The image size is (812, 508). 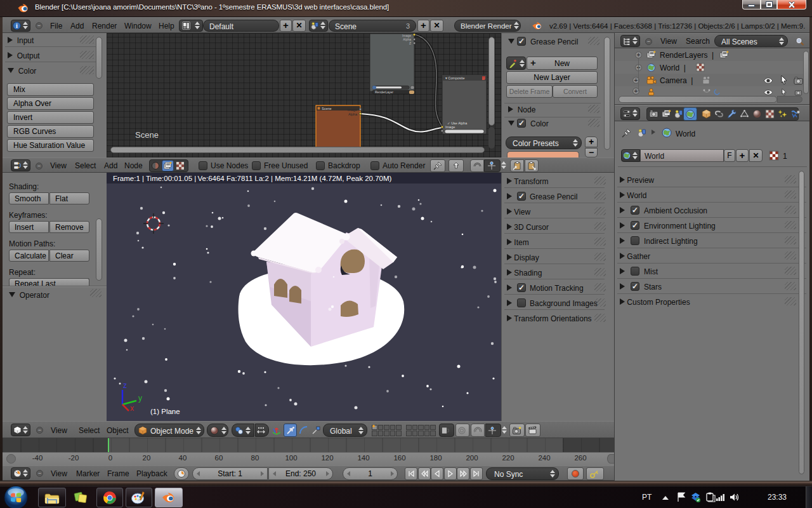 What do you see at coordinates (455, 78) in the screenshot?
I see `svg-text: ▾ Composite` at bounding box center [455, 78].